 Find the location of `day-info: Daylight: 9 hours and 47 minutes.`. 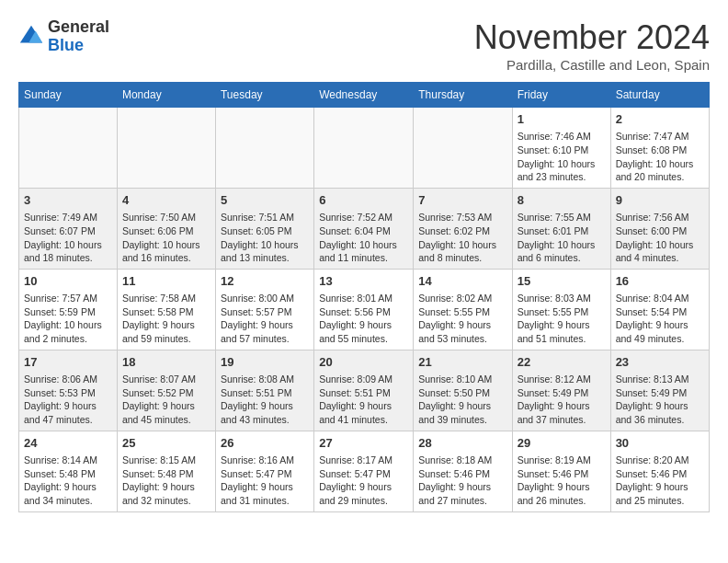

day-info: Daylight: 9 hours and 47 minutes. is located at coordinates (68, 412).